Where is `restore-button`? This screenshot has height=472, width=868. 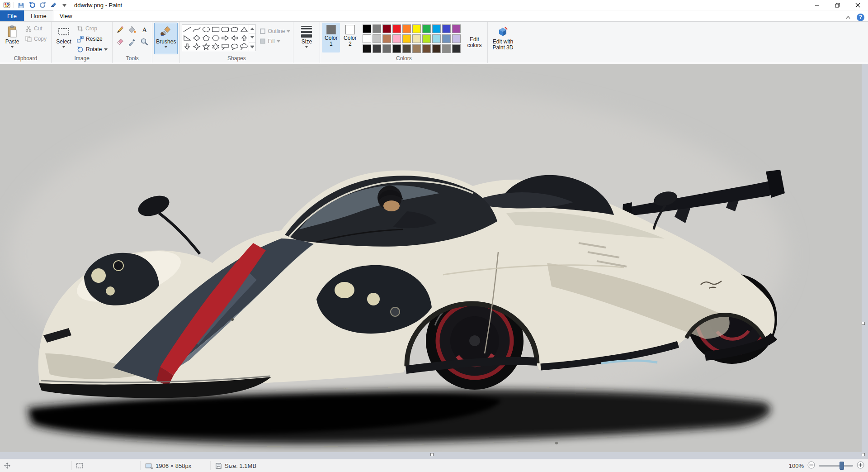 restore-button is located at coordinates (837, 5).